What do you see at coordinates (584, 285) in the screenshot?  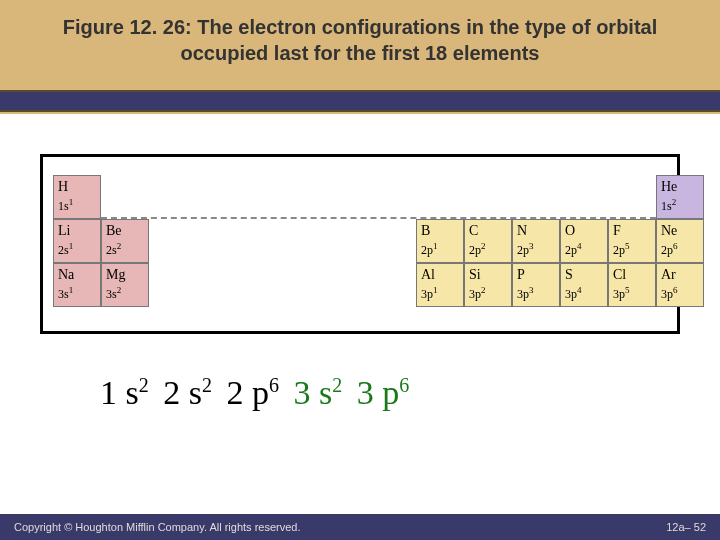 I see `cell-S: S 3p4` at bounding box center [584, 285].